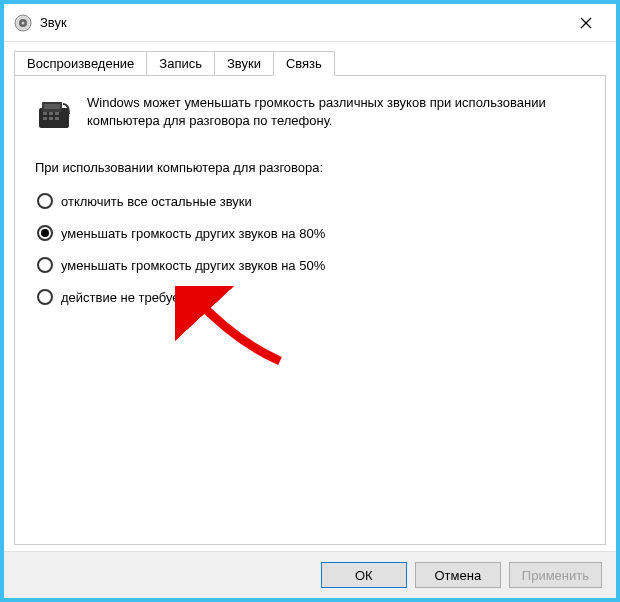 The image size is (620, 602). Describe the element at coordinates (311, 201) in the screenshot. I see `radio-mute-all: отключить все остальные звуки` at that location.